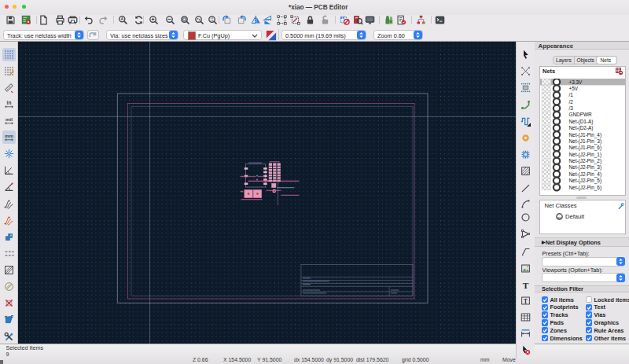  Describe the element at coordinates (582, 122) in the screenshot. I see `svg-text: Net-(D1-A)` at that location.